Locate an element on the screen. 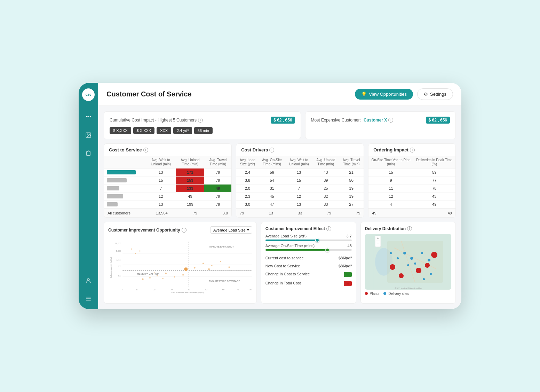 The height and width of the screenshot is (392, 540). page-title: Customer Cost of Service is located at coordinates (149, 94).